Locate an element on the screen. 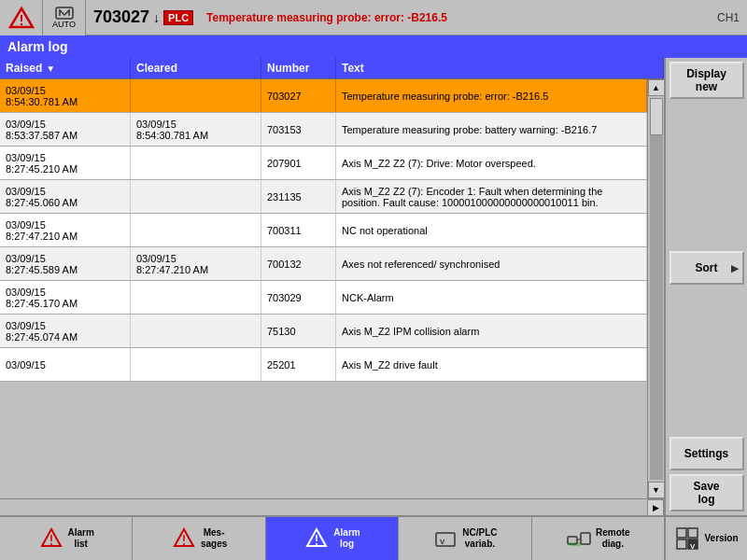 The height and width of the screenshot is (560, 747). nav-btn-alarm-list: Alarm list is located at coordinates (66, 539).